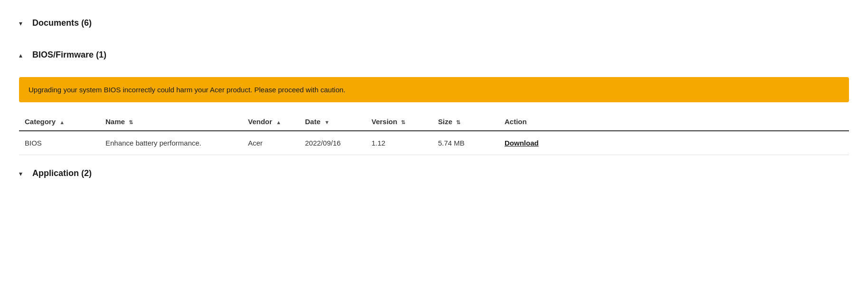  What do you see at coordinates (131, 122) in the screenshot?
I see `col-header-name-sort: ⇅` at bounding box center [131, 122].